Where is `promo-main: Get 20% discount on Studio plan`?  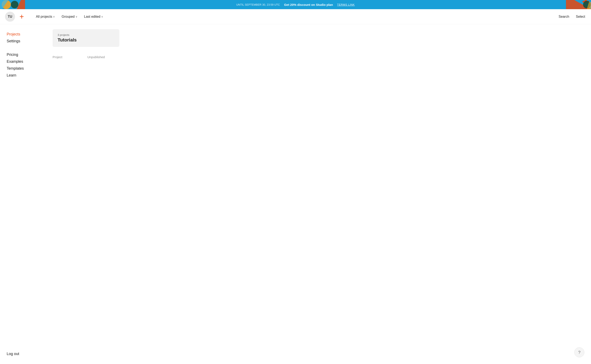 promo-main: Get 20% discount on Studio plan is located at coordinates (308, 5).